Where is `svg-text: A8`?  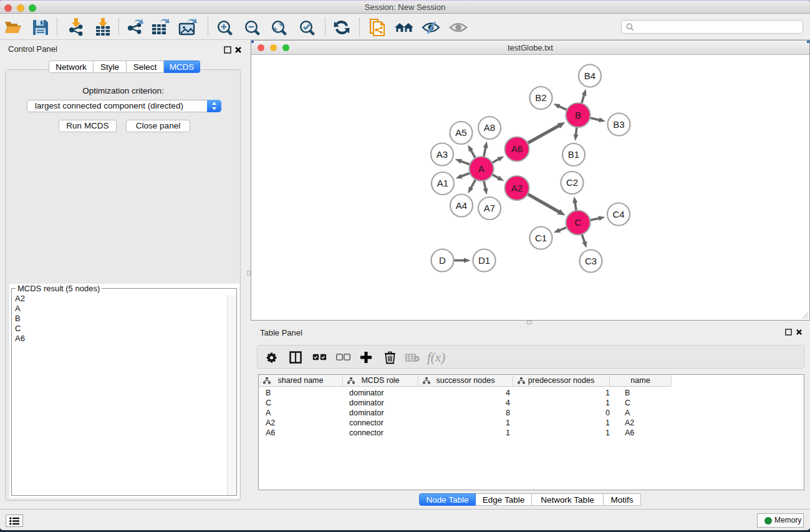 svg-text: A8 is located at coordinates (489, 127).